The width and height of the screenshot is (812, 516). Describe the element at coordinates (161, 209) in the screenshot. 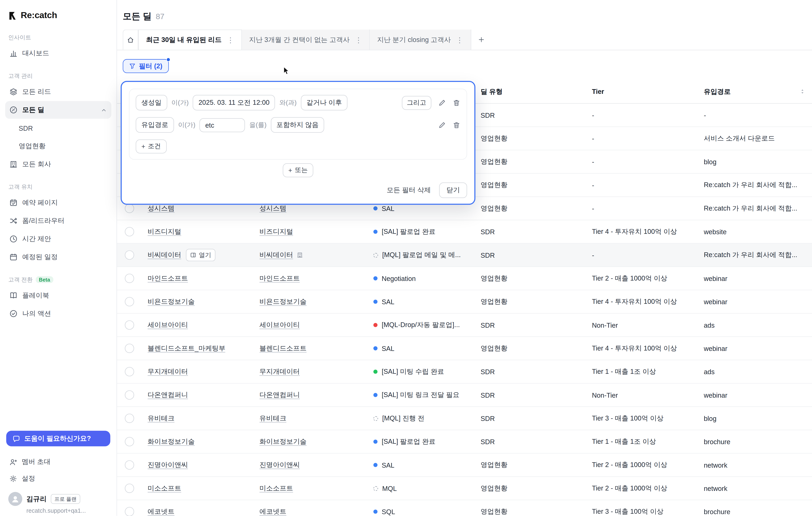

I see `deal-name-link: 성시스템` at that location.